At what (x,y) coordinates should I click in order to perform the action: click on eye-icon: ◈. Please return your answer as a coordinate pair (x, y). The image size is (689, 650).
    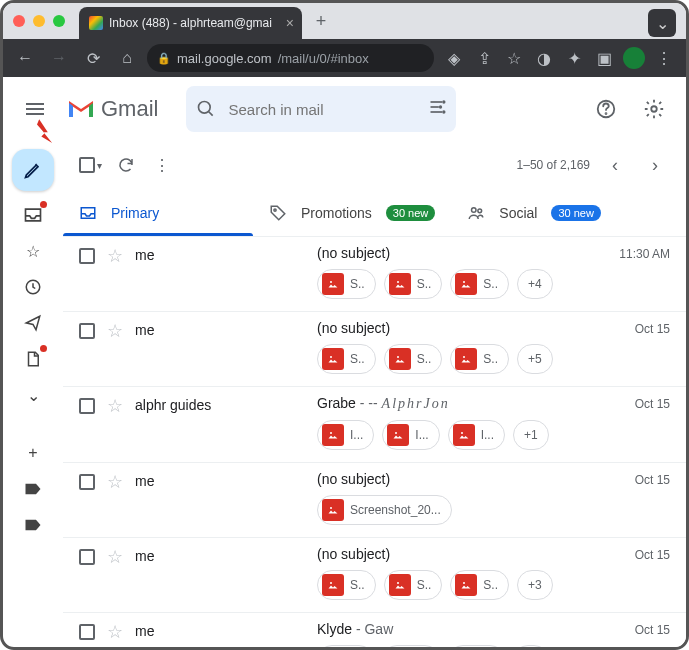
    Looking at the image, I should click on (454, 58).